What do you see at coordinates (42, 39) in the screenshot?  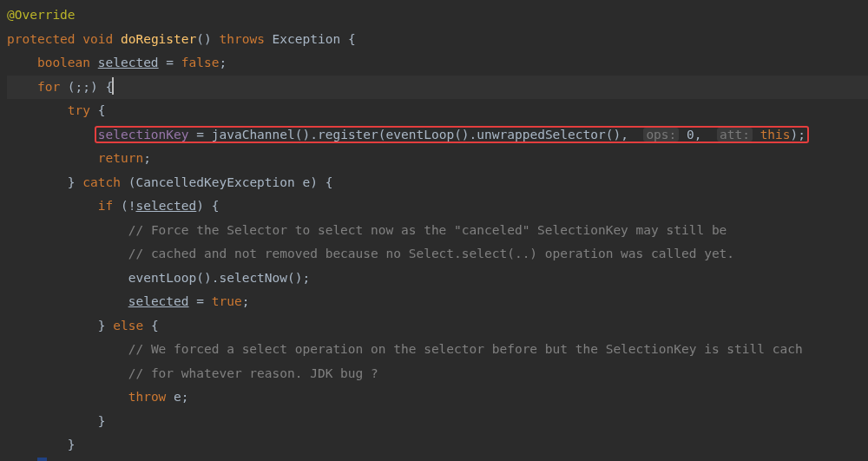 I see `keyword-protected: protected` at bounding box center [42, 39].